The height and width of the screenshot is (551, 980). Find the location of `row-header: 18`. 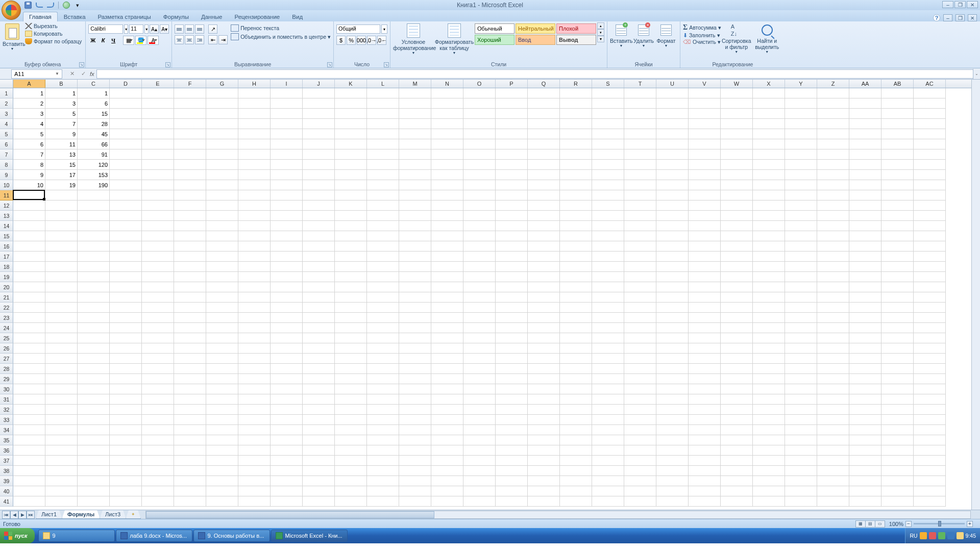

row-header: 18 is located at coordinates (7, 267).